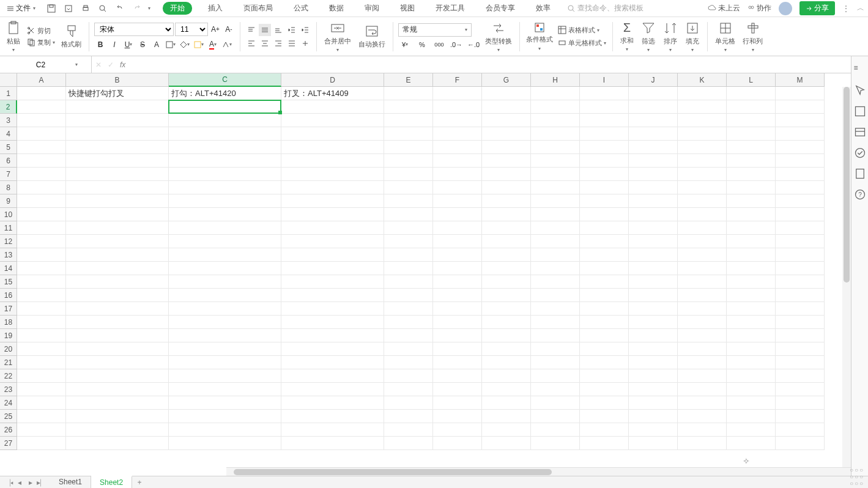 Image resolution: width=868 pixels, height=488 pixels. I want to click on sheet-tab-Sheet2: Sheet2, so click(111, 482).